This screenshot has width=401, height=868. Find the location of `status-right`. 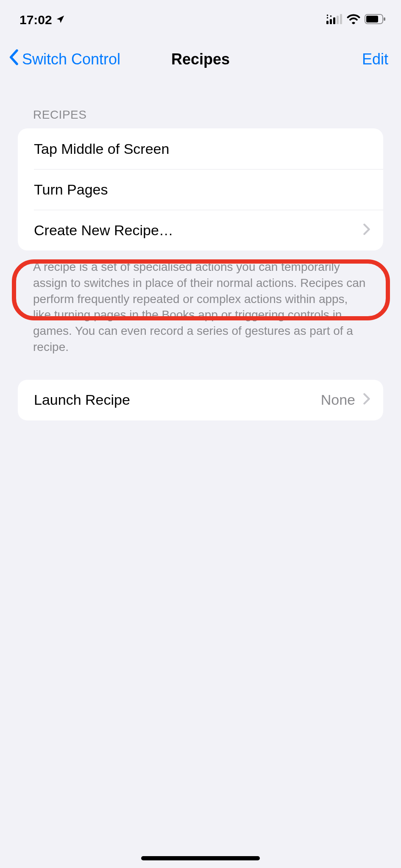

status-right is located at coordinates (356, 20).